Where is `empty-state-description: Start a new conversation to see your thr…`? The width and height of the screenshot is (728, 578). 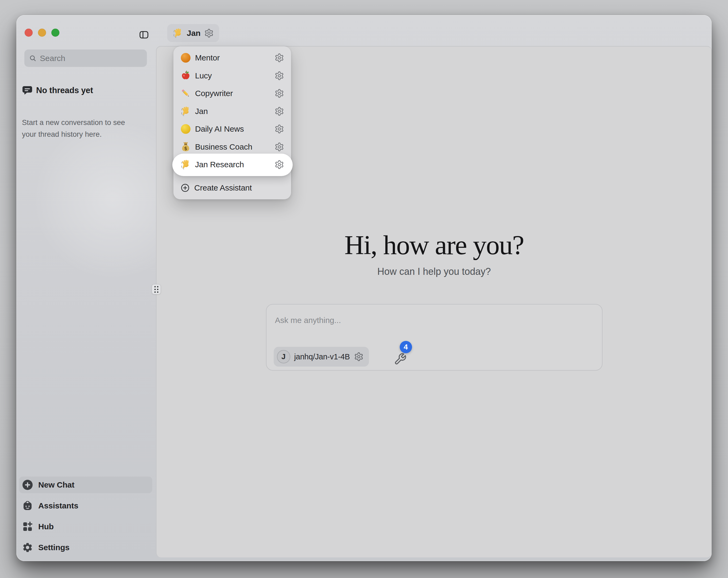
empty-state-description: Start a new conversation to see your thr… is located at coordinates (80, 128).